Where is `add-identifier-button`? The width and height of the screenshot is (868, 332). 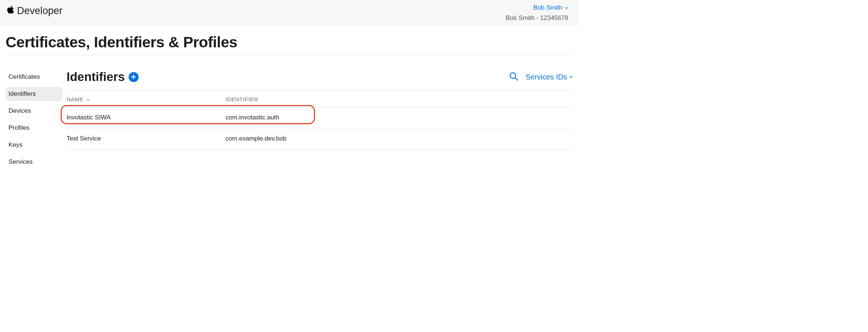 add-identifier-button is located at coordinates (134, 77).